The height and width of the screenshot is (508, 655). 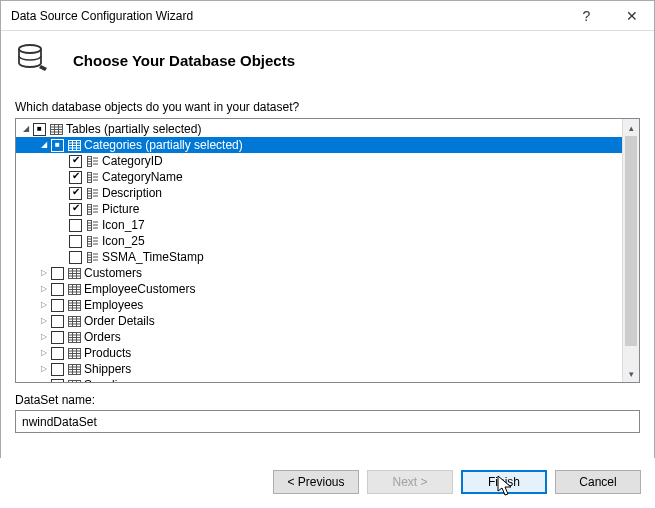 What do you see at coordinates (319, 241) in the screenshot?
I see `tree-node: Icon_25` at bounding box center [319, 241].